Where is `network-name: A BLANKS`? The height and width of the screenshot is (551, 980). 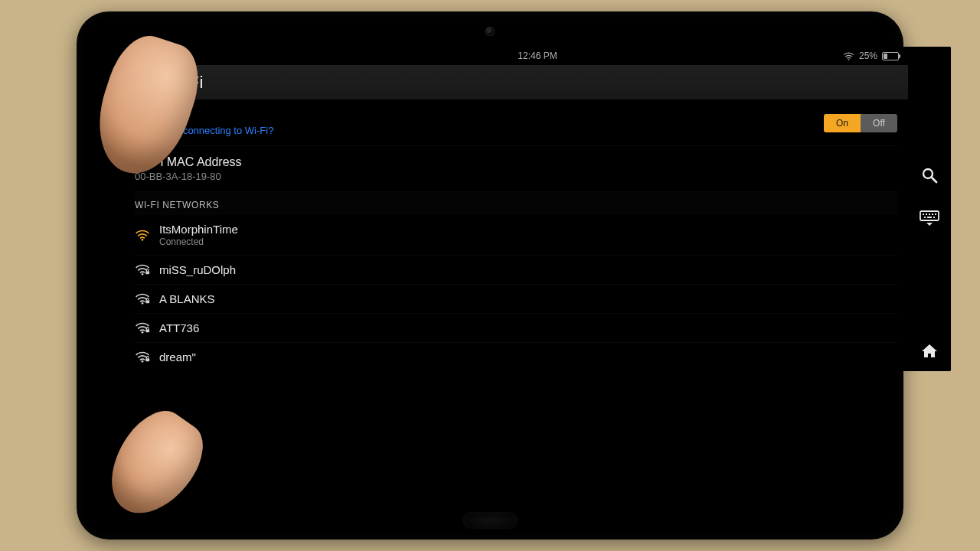 network-name: A BLANKS is located at coordinates (187, 298).